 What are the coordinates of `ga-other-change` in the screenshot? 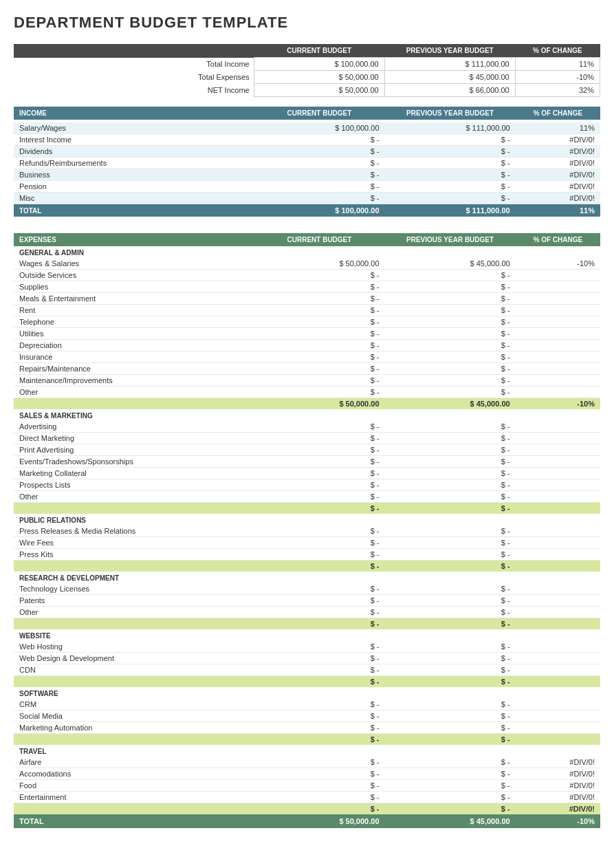 It's located at (558, 392).